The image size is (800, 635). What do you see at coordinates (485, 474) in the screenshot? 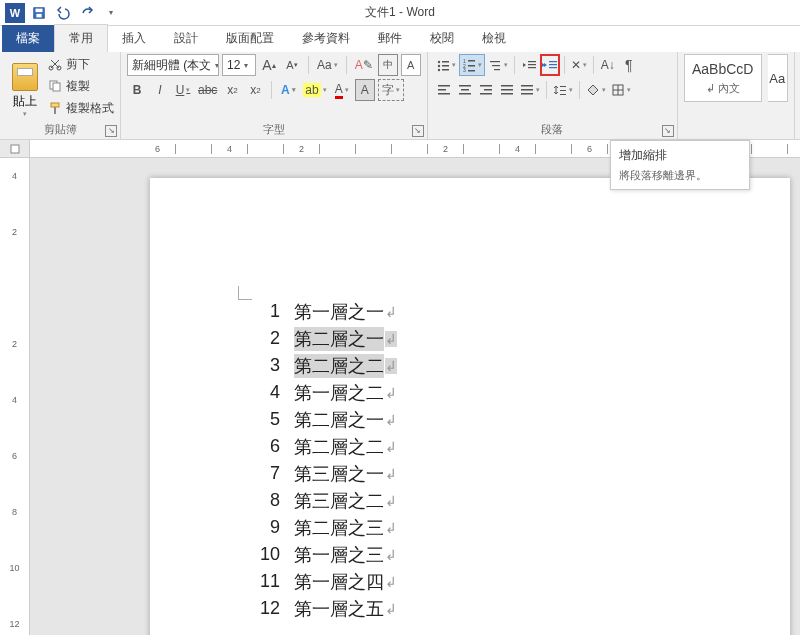
I see `list-item: 7第三層之一↲` at bounding box center [485, 474].